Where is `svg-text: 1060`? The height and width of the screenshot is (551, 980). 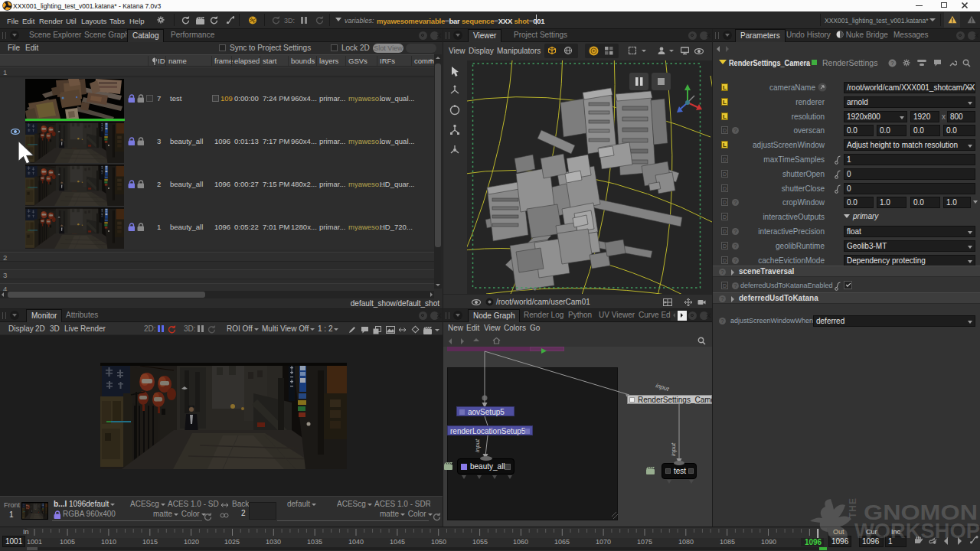 svg-text: 1060 is located at coordinates (521, 542).